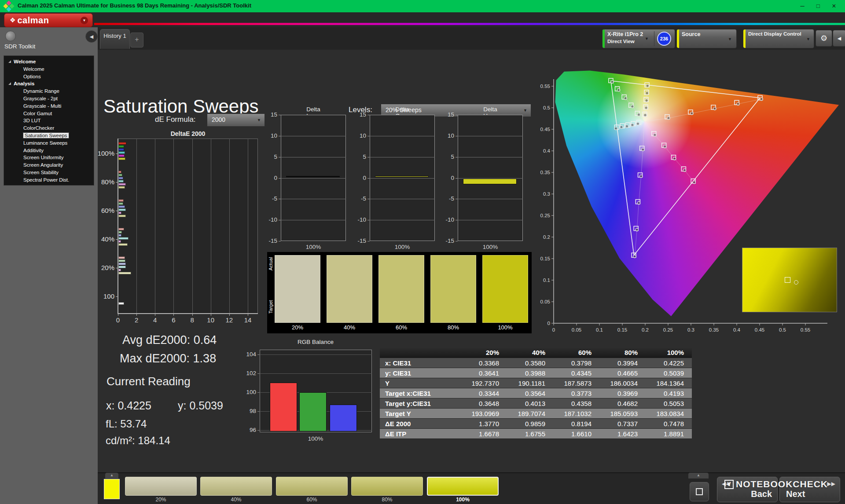 This screenshot has width=845, height=504. I want to click on tree-item-spectral-power-dist-: Spectral Power Dist., so click(49, 180).